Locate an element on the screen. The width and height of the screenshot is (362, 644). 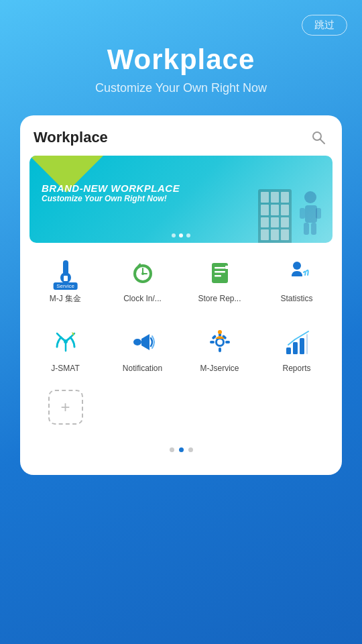
app-item-add: + is located at coordinates (66, 409).